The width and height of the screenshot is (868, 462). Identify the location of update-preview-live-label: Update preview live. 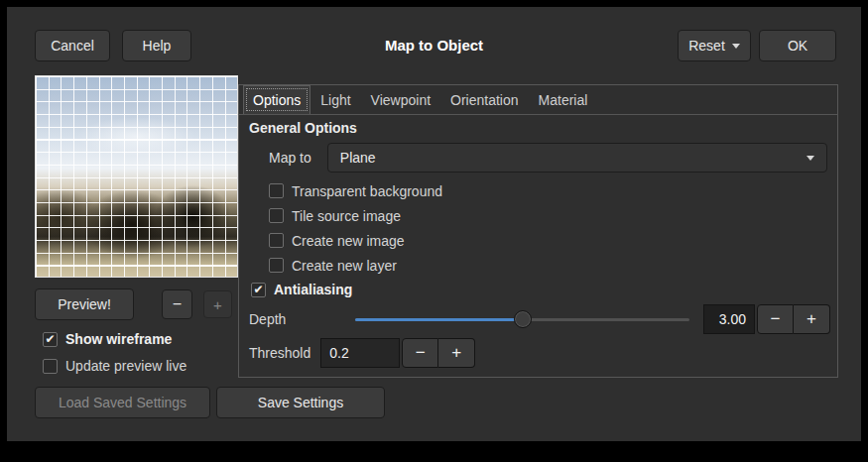
(126, 366).